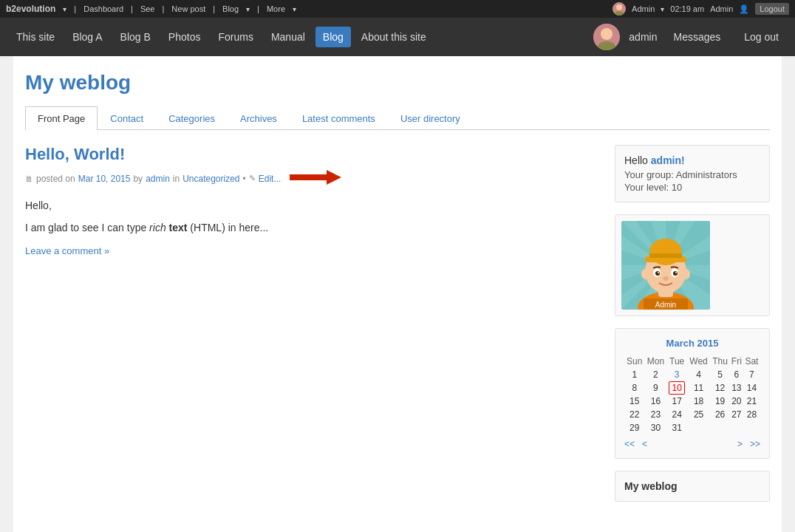  What do you see at coordinates (259, 118) in the screenshot?
I see `tab-archives: Archives` at bounding box center [259, 118].